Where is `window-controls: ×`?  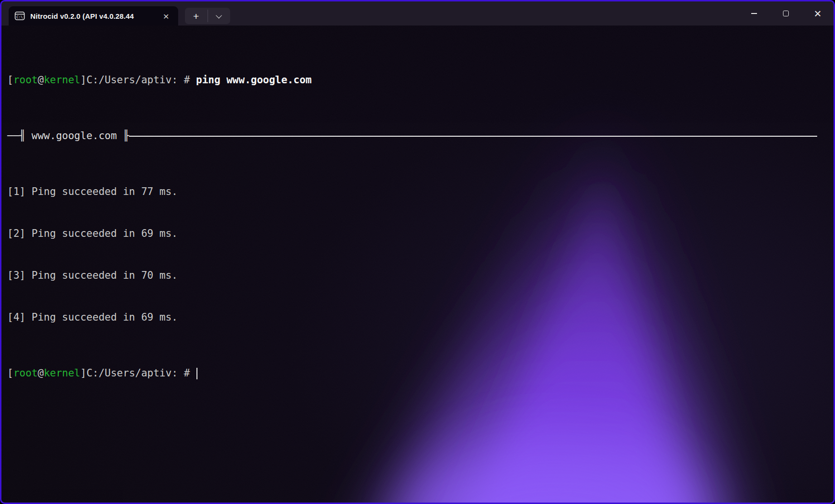 window-controls: × is located at coordinates (786, 13).